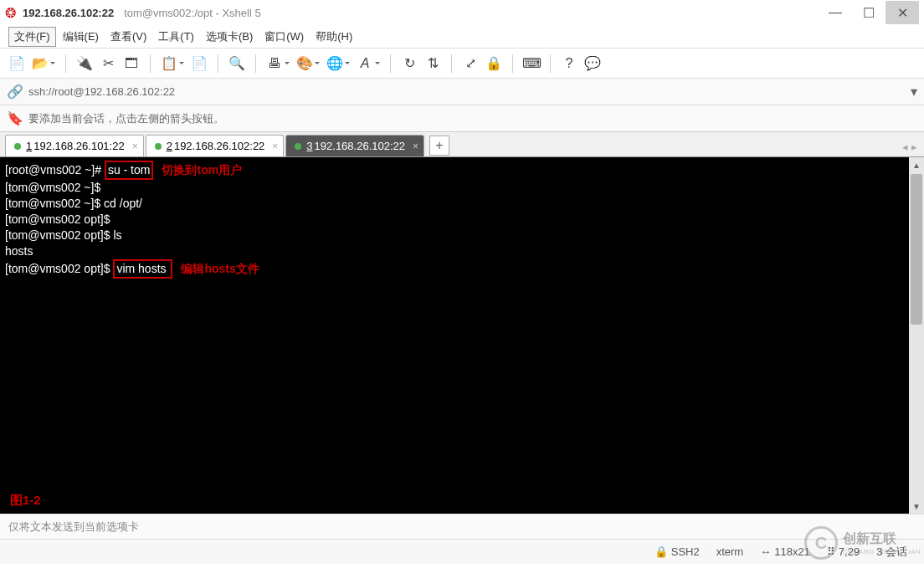 This screenshot has height=568, width=924. What do you see at coordinates (219, 269) in the screenshot?
I see `annotation: 编辑hosts文件` at bounding box center [219, 269].